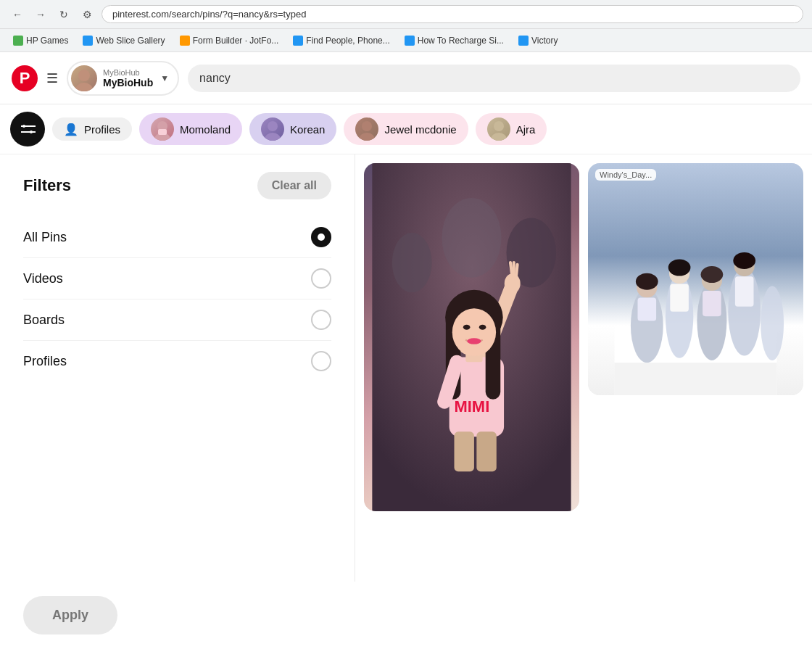 Image resolution: width=812 pixels, height=649 pixels. Describe the element at coordinates (321, 278) in the screenshot. I see `radio-videos` at that location.